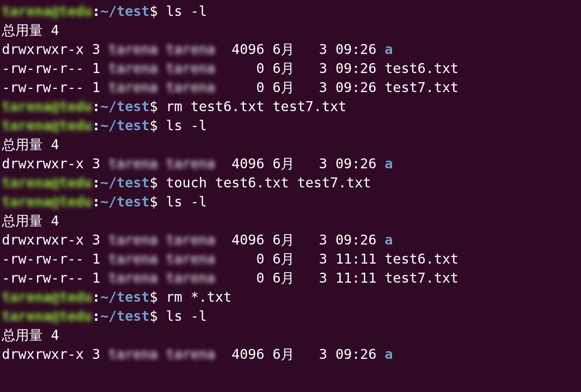  I want to click on prompt-line: tarena@tedu:~/test$ rm test6.txt test7.t…, so click(291, 107).